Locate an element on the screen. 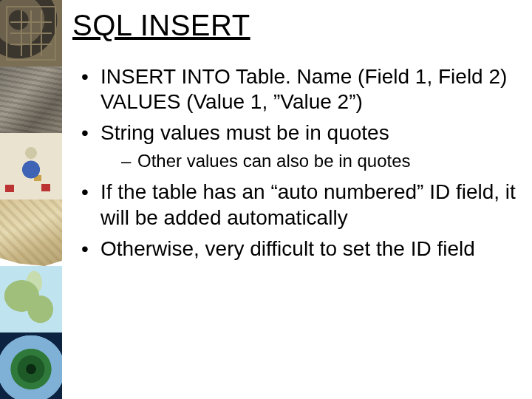 This screenshot has width=532, height=399. sub-bullet-item: Other values can also be in quotes is located at coordinates (320, 161).